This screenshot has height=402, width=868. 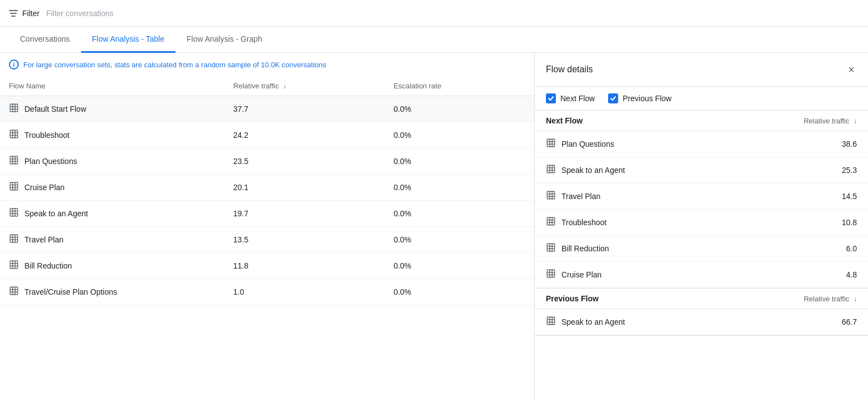 I want to click on tab-conversations: Conversations, so click(x=45, y=40).